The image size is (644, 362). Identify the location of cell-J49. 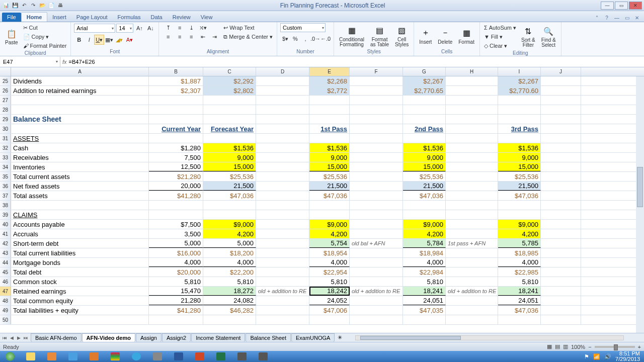
(561, 310).